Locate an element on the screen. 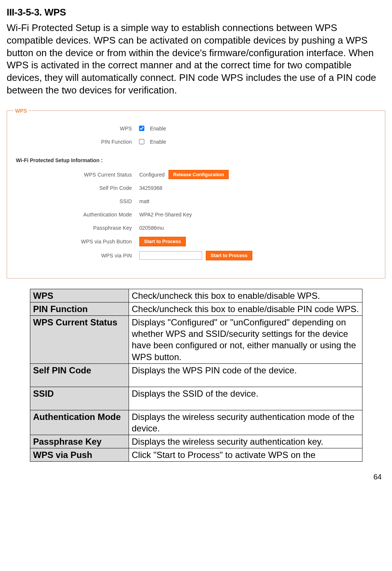  pin-start-button: Start to Process is located at coordinates (229, 256).